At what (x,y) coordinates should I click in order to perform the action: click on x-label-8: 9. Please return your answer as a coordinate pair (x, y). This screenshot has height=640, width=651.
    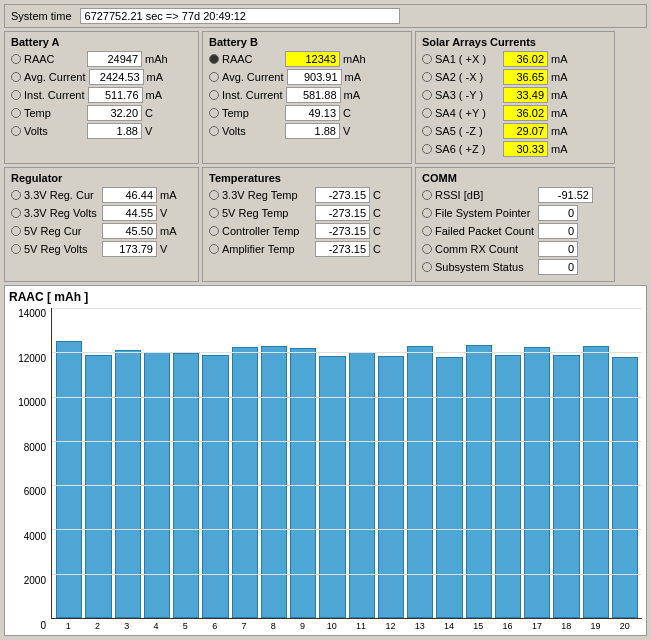
    Looking at the image, I should click on (302, 626).